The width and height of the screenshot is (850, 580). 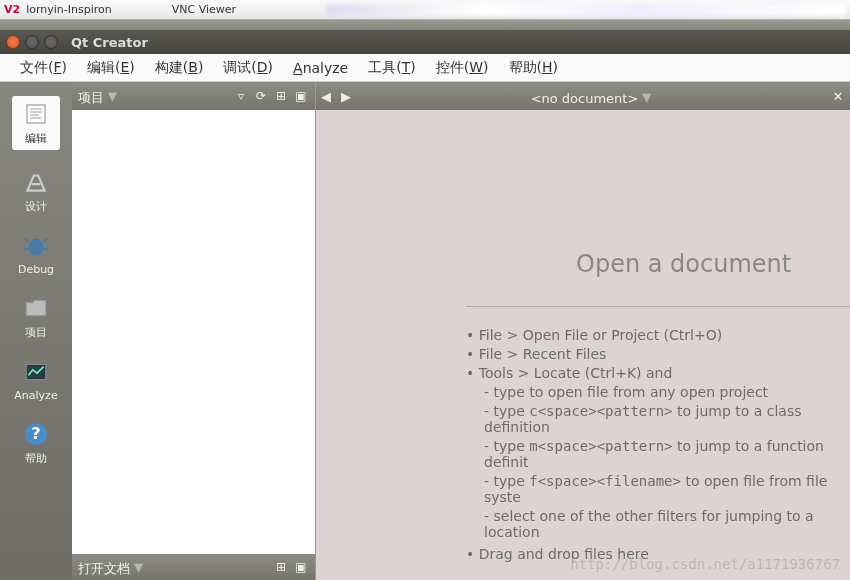 I want to click on vnc-logo: V2, so click(x=12, y=10).